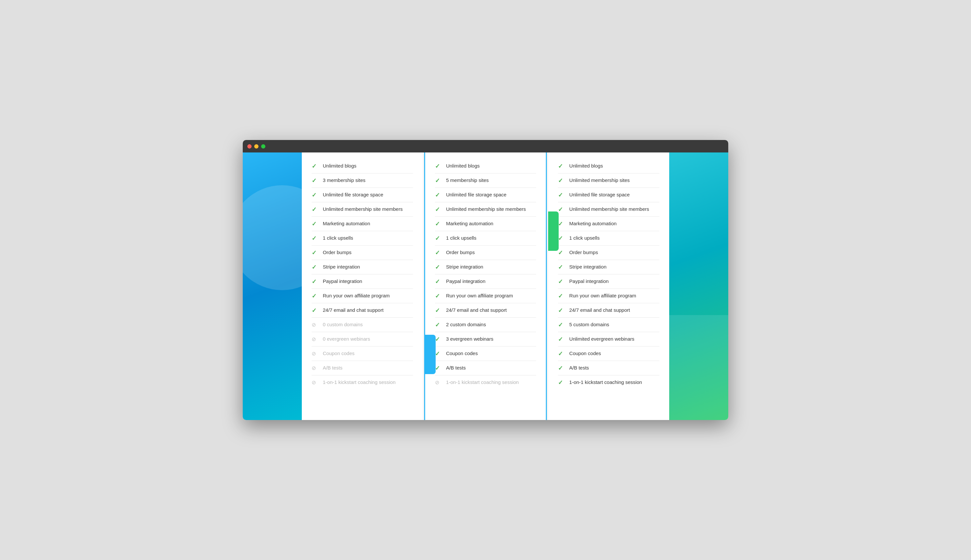 The height and width of the screenshot is (560, 971). What do you see at coordinates (609, 166) in the screenshot?
I see `feature-item: ✓Unlimited blogs` at bounding box center [609, 166].